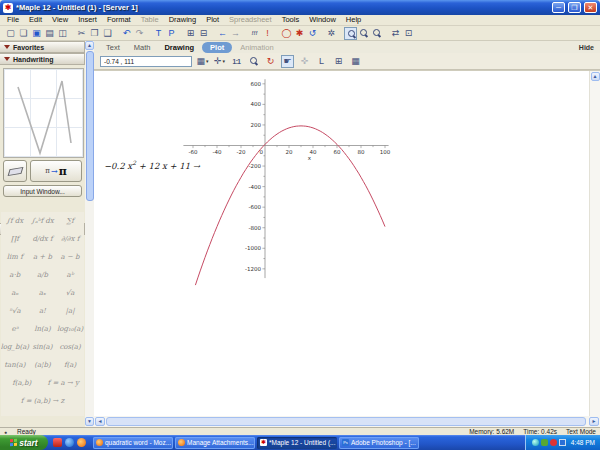  What do you see at coordinates (43, 257) in the screenshot?
I see `expression-item: a + b` at bounding box center [43, 257].